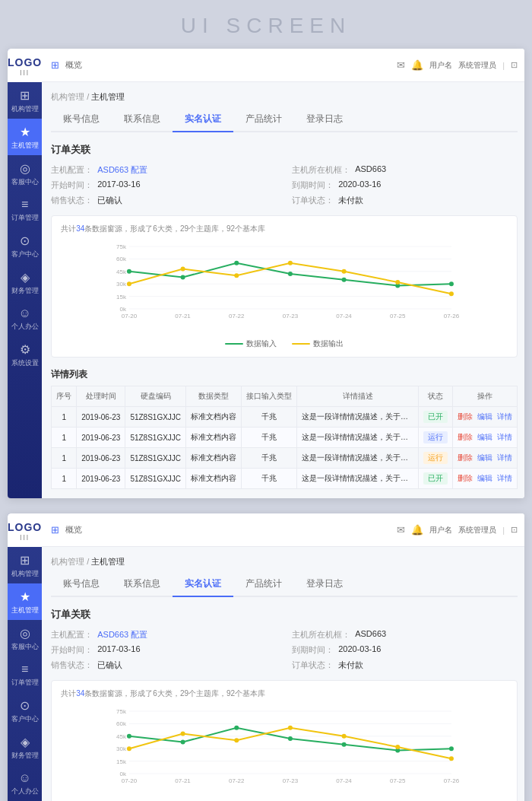 The width and height of the screenshot is (532, 801). What do you see at coordinates (101, 397) in the screenshot?
I see `th-处理时间: 处理时间` at bounding box center [101, 397].